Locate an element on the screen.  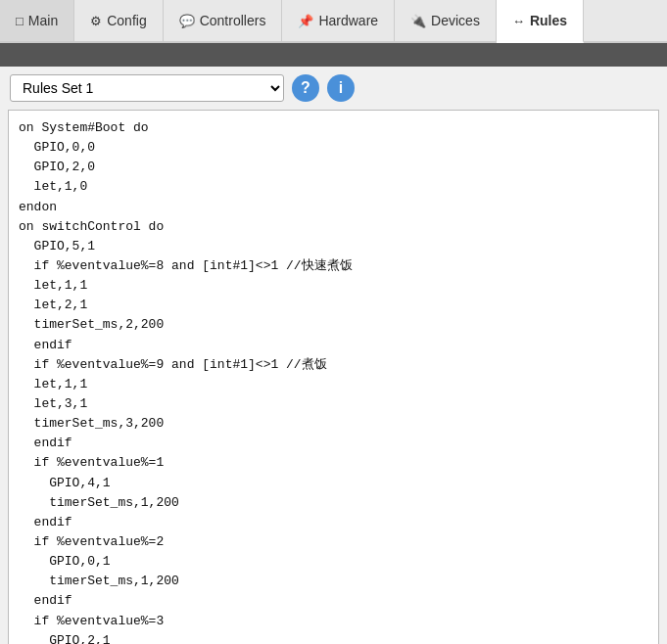
nav-label-config: Config is located at coordinates (126, 21).